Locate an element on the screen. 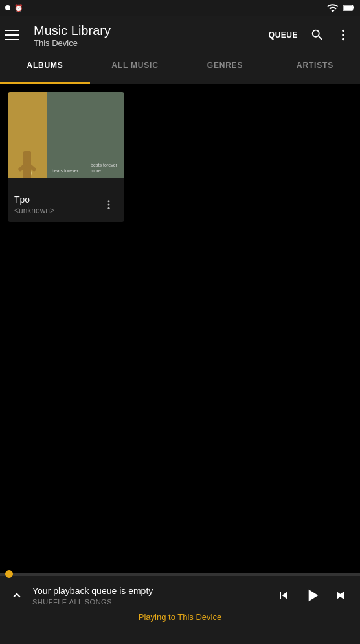 This screenshot has height=644, width=360. progress-bar is located at coordinates (180, 575).